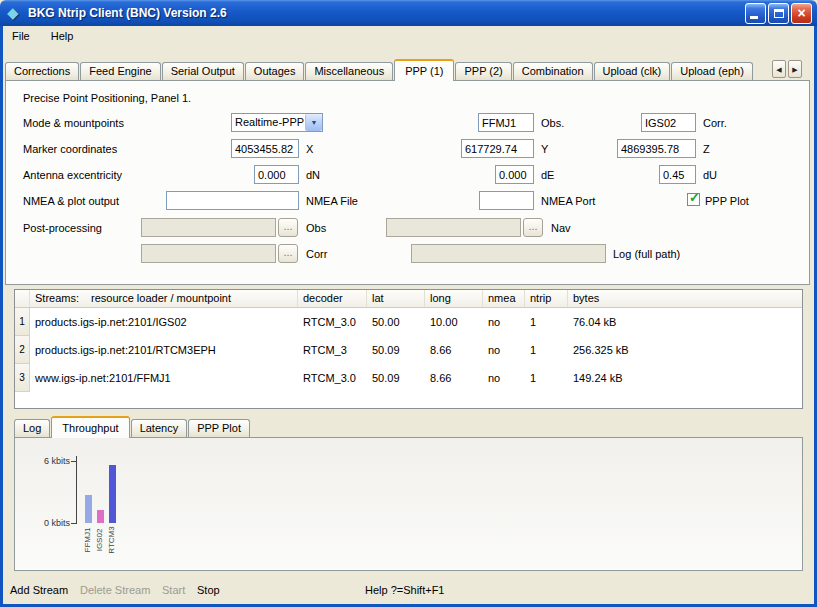 The height and width of the screenshot is (607, 817). Describe the element at coordinates (112, 540) in the screenshot. I see `chart-x-label: RTCM3` at that location.